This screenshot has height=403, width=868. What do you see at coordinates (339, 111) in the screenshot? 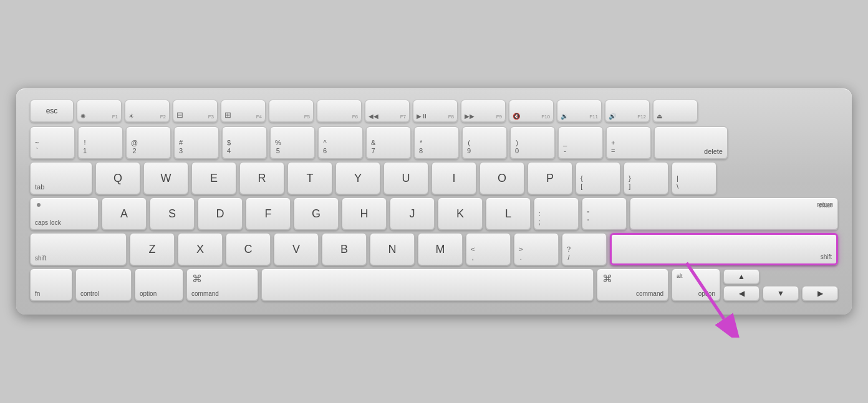
I see `key-f6: F6` at bounding box center [339, 111].